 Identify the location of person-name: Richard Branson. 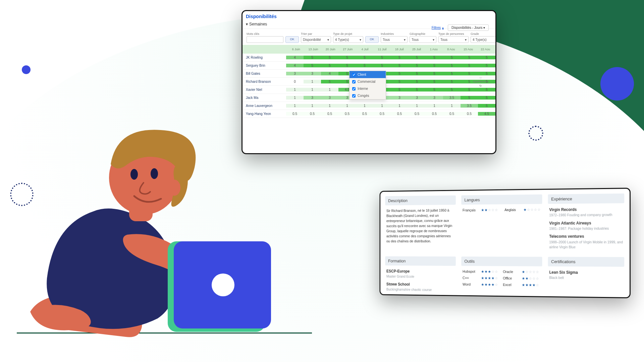
(264, 82).